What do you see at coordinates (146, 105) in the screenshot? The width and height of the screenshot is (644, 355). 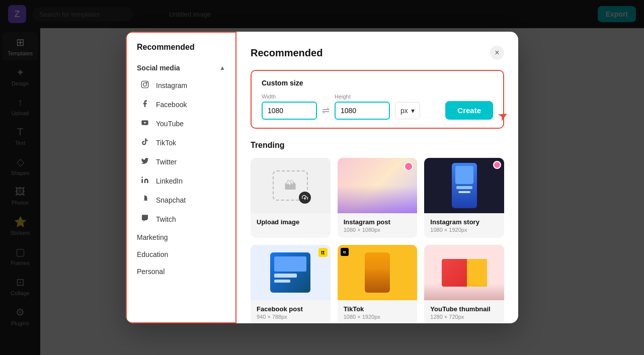 I see `facebook-icon` at bounding box center [146, 105].